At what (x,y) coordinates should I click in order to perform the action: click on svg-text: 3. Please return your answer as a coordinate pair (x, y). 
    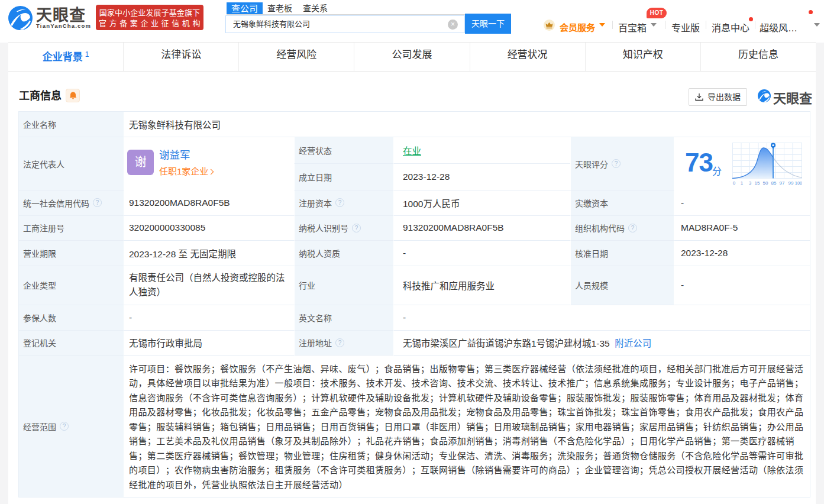
    Looking at the image, I should click on (750, 183).